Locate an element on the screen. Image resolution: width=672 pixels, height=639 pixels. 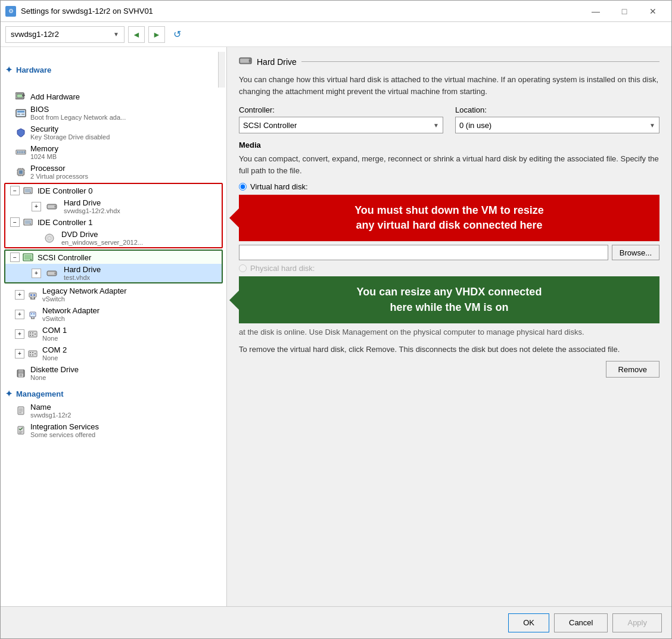
vm-dropdown: svwdsg1-12r2 ▼ is located at coordinates (65, 35).